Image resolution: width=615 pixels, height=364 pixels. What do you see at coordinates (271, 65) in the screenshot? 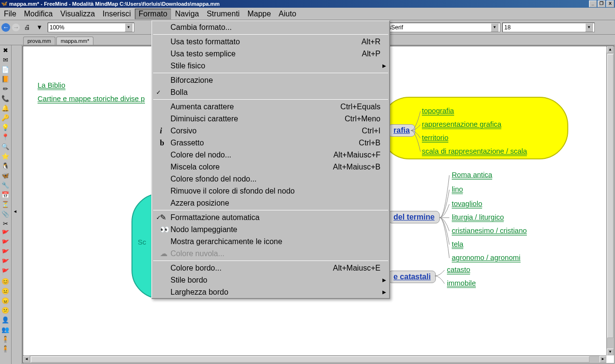
I see `menu-item-stile-fisico: Stile fisico▶` at bounding box center [271, 65].